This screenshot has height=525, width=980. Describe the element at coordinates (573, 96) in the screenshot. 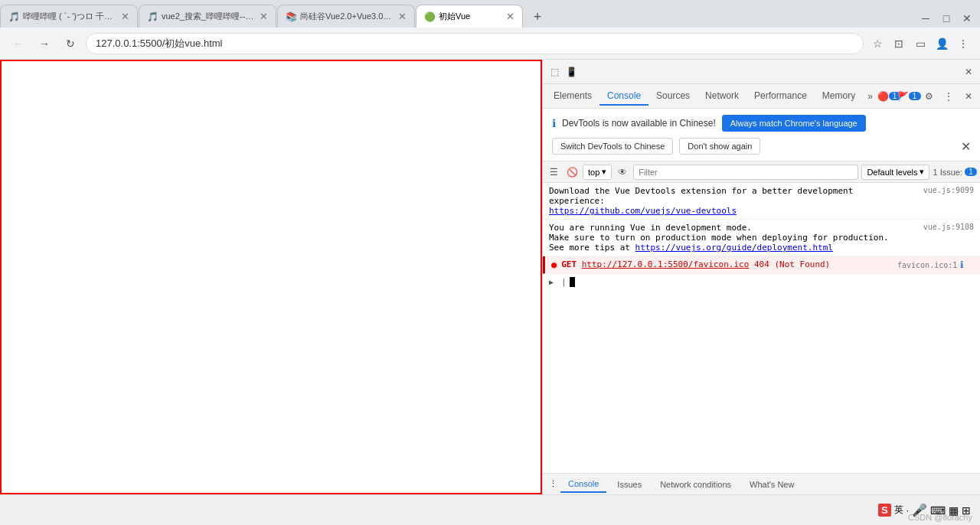

I see `tab-elements-label: Elements` at that location.